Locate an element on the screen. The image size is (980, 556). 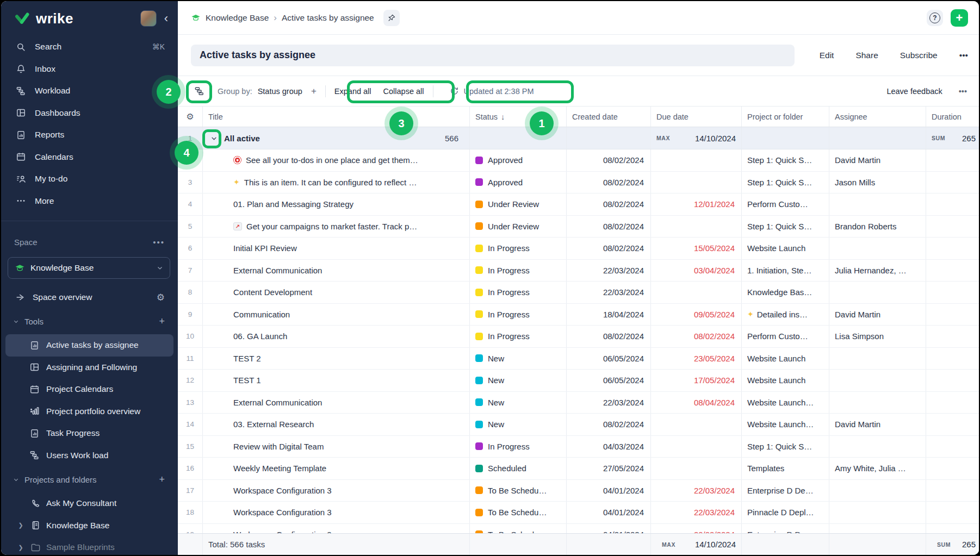
column-header-due: Due date is located at coordinates (696, 116).